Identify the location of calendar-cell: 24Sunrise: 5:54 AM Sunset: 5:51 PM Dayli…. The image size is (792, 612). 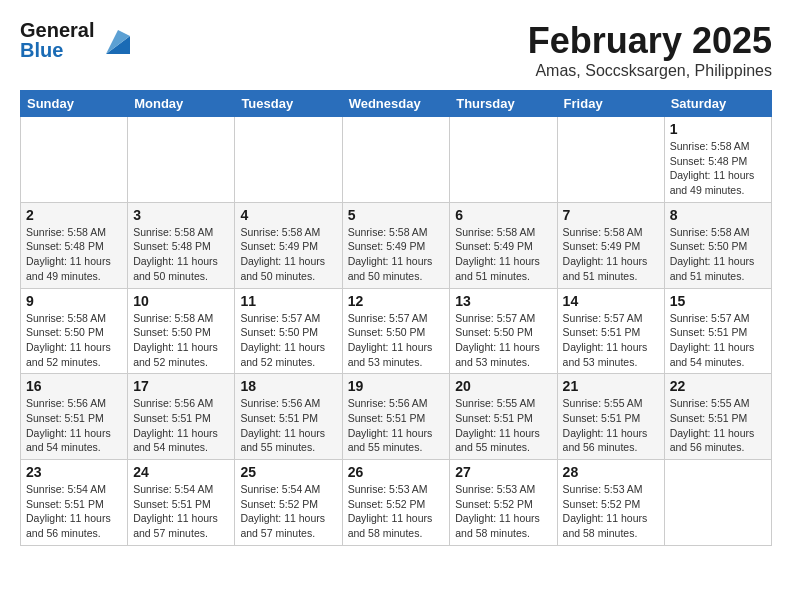
(182, 503).